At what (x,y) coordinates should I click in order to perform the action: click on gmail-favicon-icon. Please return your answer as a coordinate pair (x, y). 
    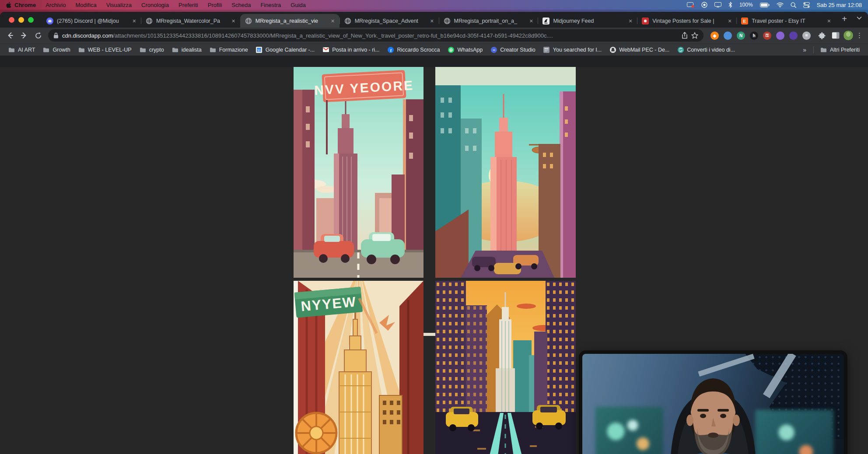
    Looking at the image, I should click on (326, 50).